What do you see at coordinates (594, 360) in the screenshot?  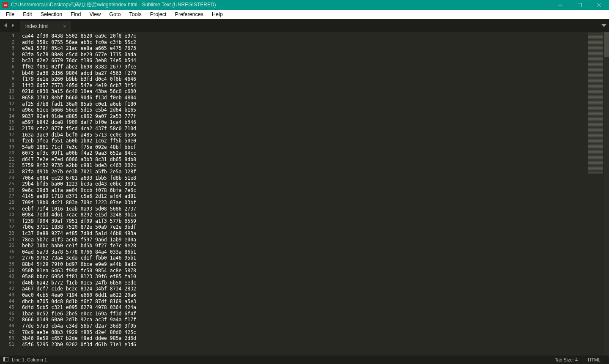 I see `status-syntax: HTML` at bounding box center [594, 360].